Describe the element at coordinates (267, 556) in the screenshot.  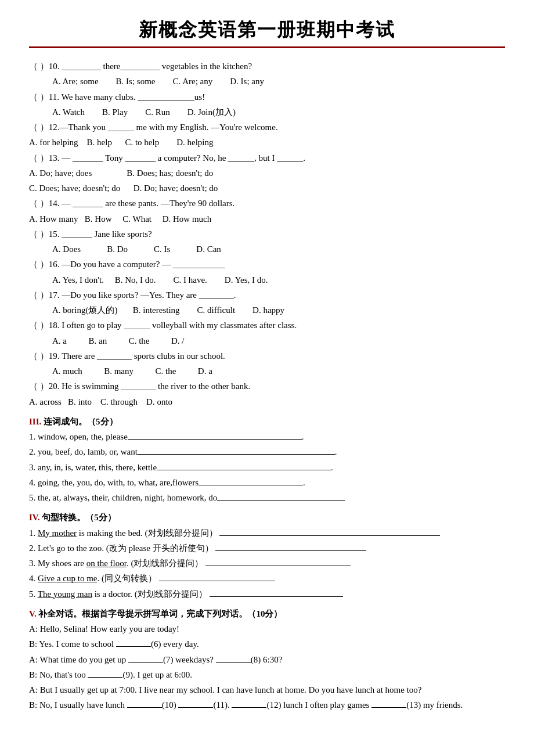
I see `section4: IV. 句型转换。（5分） 1. My mother is making the…` at that location.